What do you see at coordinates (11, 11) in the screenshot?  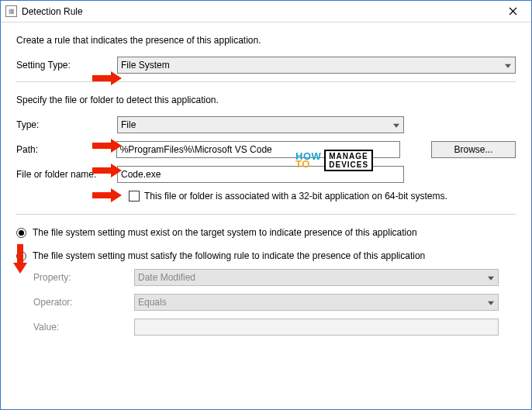 I see `app-icon: ▦` at bounding box center [11, 11].